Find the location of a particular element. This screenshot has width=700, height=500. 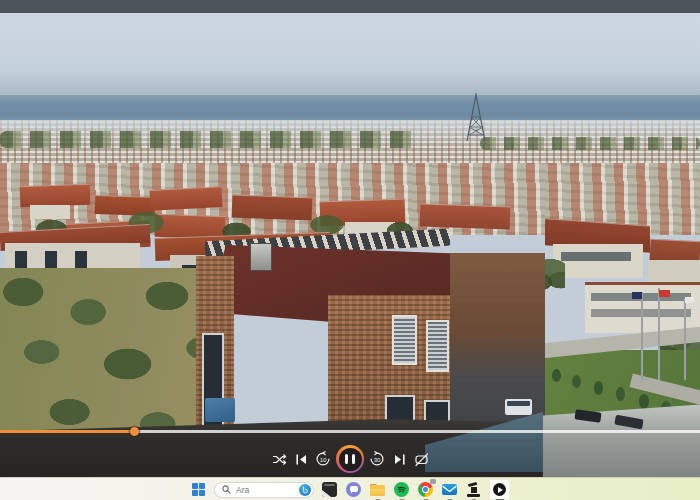

file-explorer-icon is located at coordinates (378, 490).